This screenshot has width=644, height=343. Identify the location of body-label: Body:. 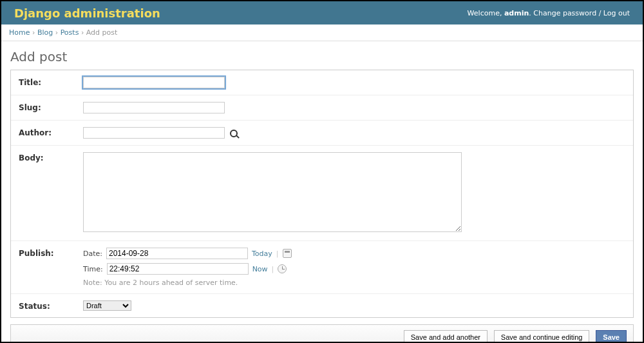
(51, 157).